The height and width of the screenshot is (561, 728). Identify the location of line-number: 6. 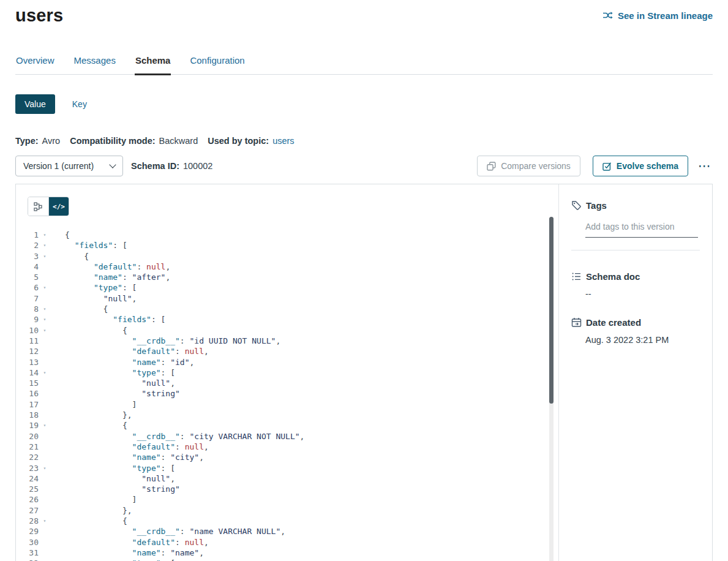
(27, 288).